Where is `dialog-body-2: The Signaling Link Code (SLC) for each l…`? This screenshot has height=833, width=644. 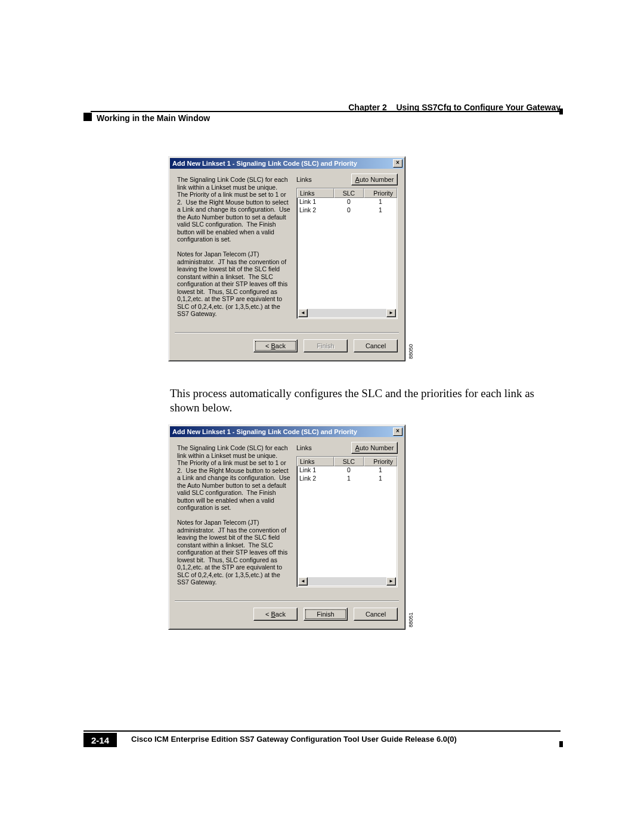
dialog-body-2: The Signaling Link Code (SLC) for each l… is located at coordinates (287, 532).